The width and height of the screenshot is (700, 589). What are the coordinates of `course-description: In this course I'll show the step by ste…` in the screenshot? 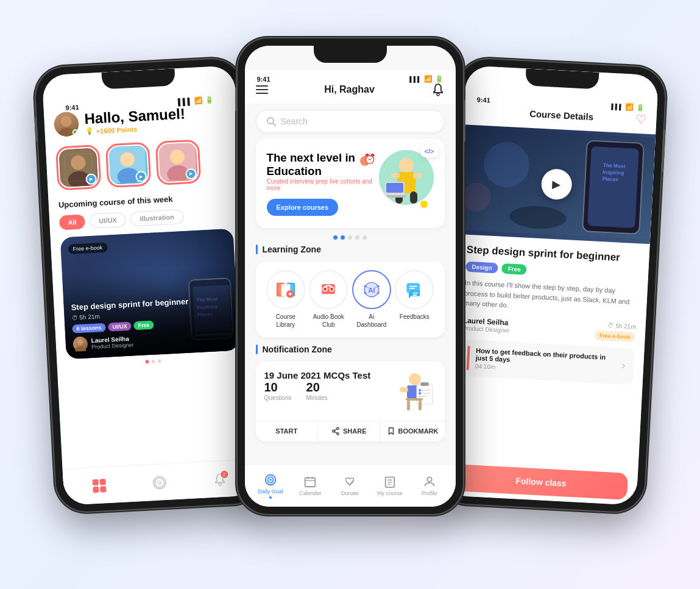 It's located at (550, 298).